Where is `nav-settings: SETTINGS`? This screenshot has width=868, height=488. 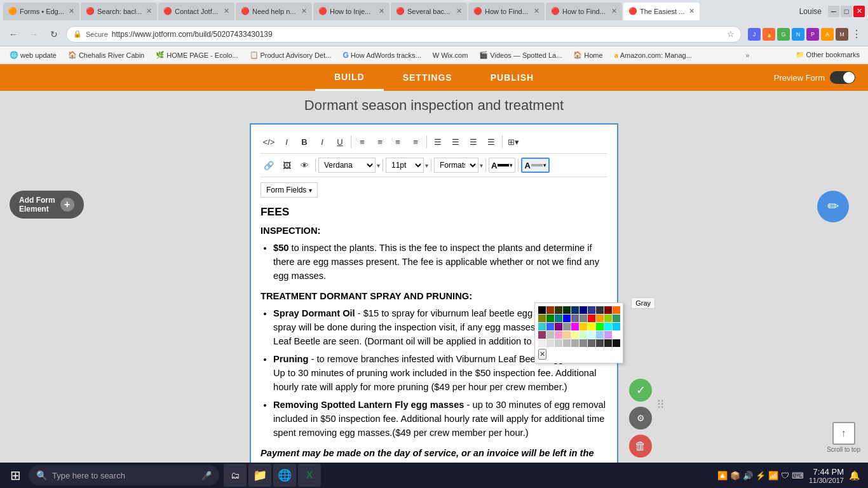 nav-settings: SETTINGS is located at coordinates (428, 78).